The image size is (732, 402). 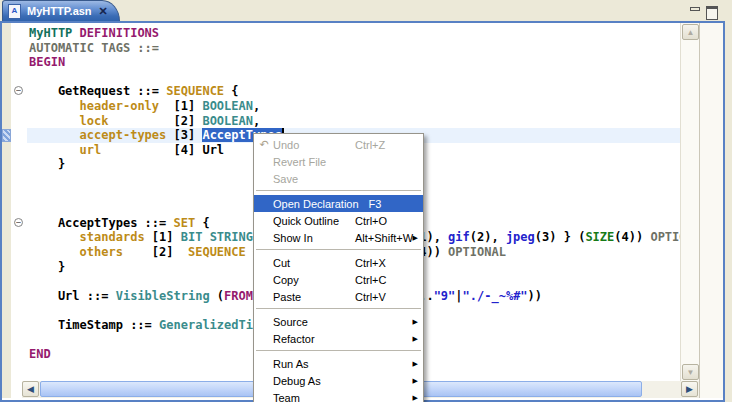 What do you see at coordinates (488, 237) in the screenshot?
I see `code-token: (2),` at bounding box center [488, 237].